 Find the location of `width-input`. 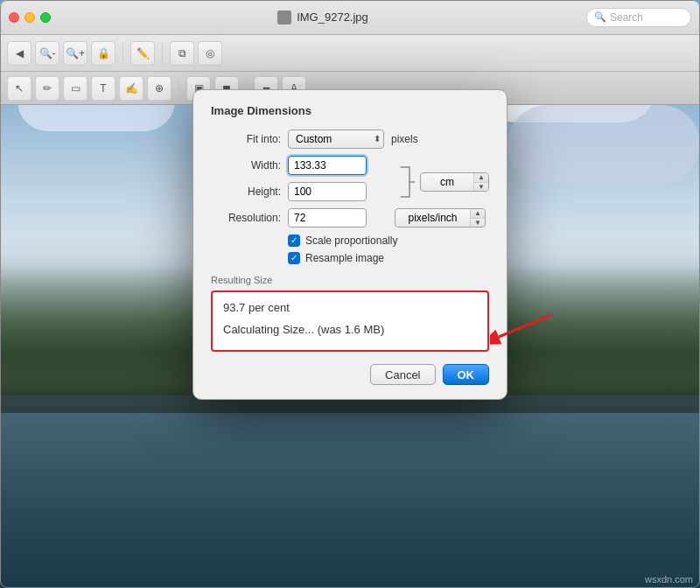

width-input is located at coordinates (327, 165).